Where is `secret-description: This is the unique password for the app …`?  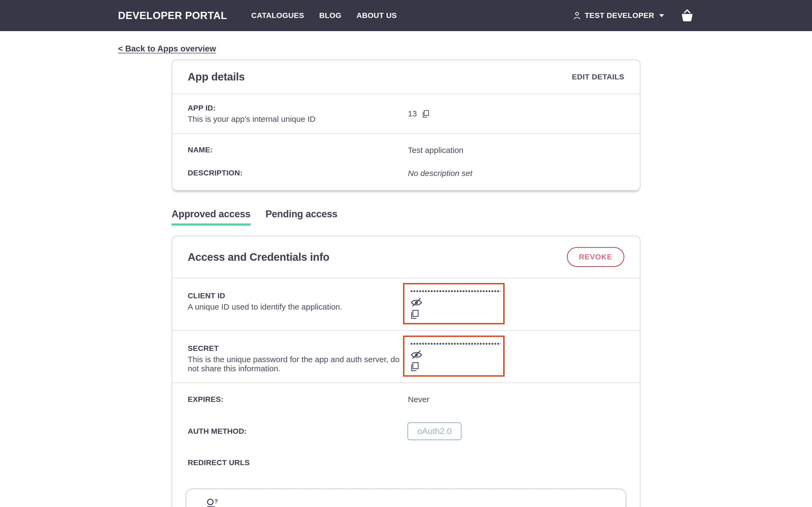 secret-description: This is the unique password for the app … is located at coordinates (298, 364).